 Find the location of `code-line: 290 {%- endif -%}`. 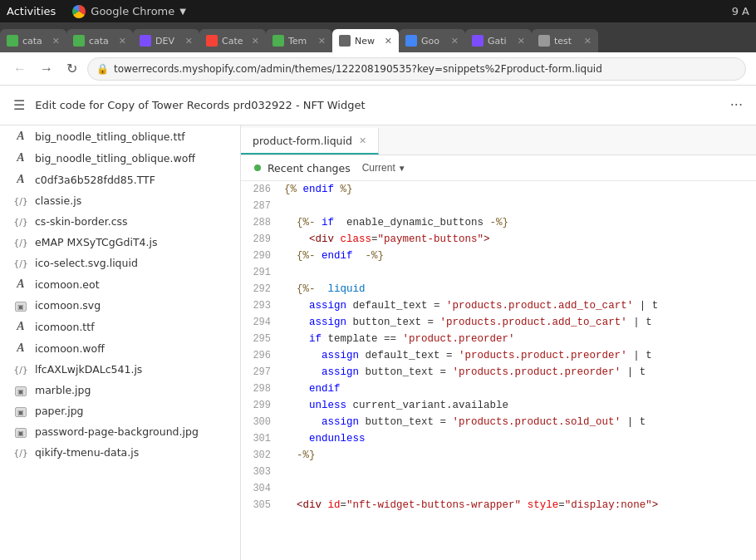

code-line: 290 {%- endif -%} is located at coordinates (498, 256).